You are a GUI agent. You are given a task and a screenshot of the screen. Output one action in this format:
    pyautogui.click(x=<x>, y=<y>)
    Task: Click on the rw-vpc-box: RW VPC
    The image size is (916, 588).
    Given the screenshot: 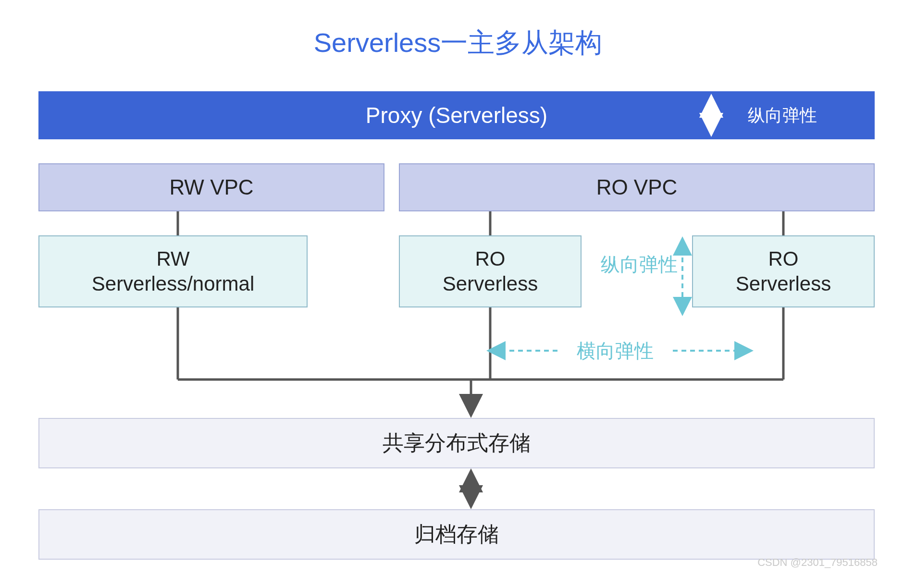 What is the action you would take?
    pyautogui.click(x=211, y=187)
    